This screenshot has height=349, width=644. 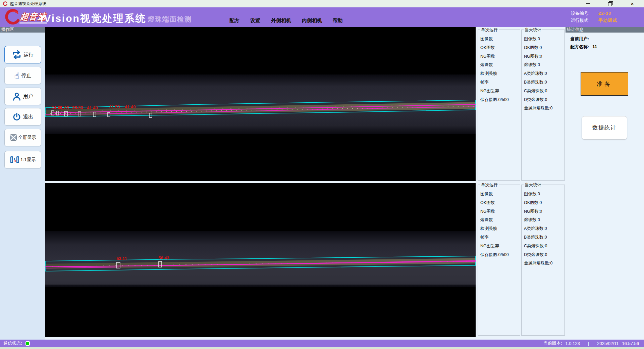 I want to click on operation-sidebar: 操作区 运行 ☝ 停止 用户, so click(x=23, y=183).